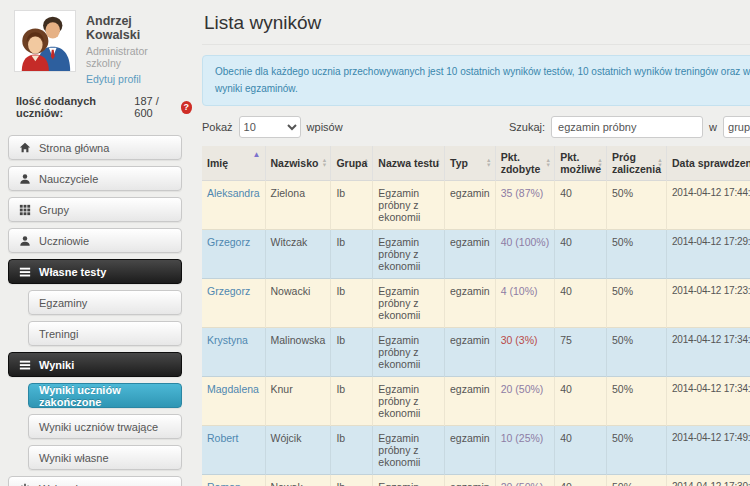 The height and width of the screenshot is (486, 750). Describe the element at coordinates (105, 426) in the screenshot. I see `sidebar-item-wyniki-uczniow-trwajace: Wyniki uczniów trwające` at that location.